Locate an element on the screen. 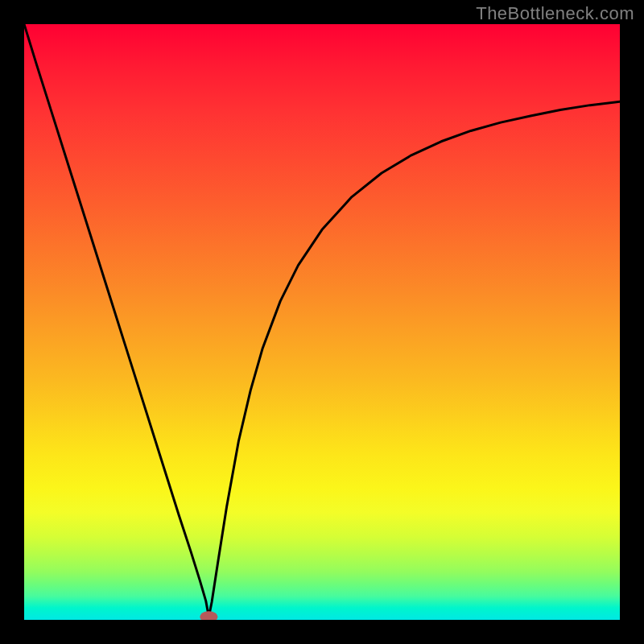 Image resolution: width=644 pixels, height=644 pixels. watermark-label: TheBottleneck.com is located at coordinates (555, 14).